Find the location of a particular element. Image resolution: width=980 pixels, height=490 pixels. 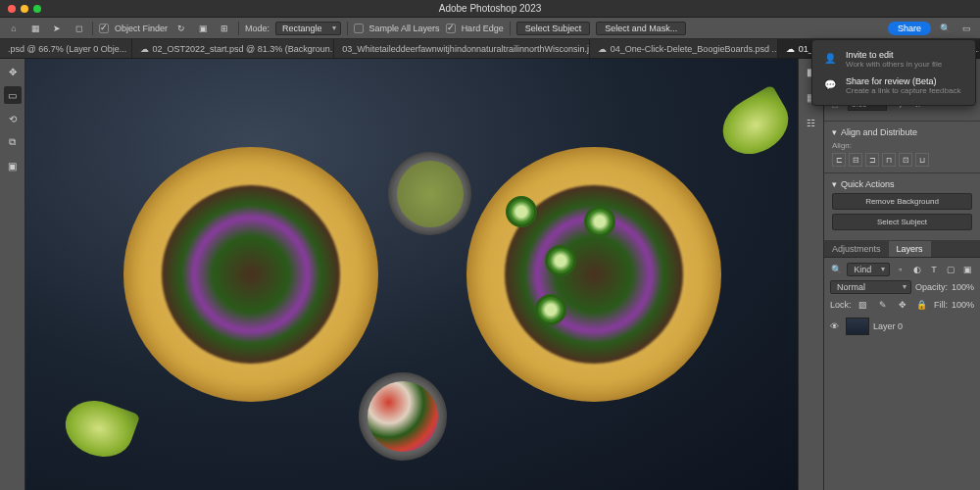

filter-icon: 🔍 is located at coordinates (837, 270).